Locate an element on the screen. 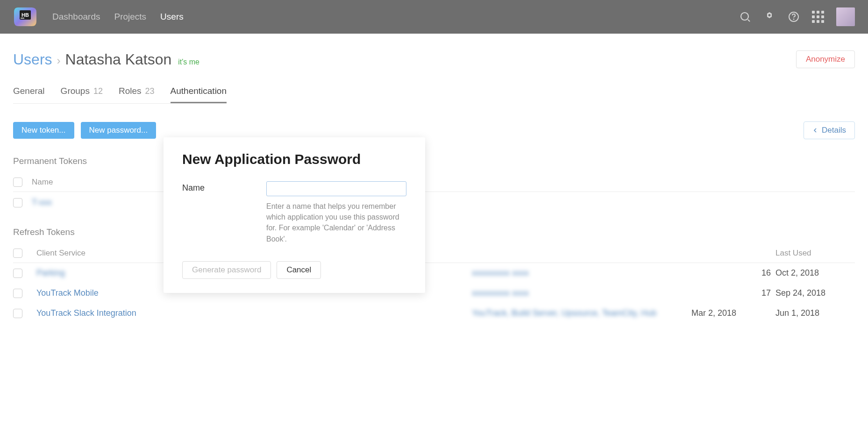 The image size is (868, 441). page-title: Natasha Katson is located at coordinates (119, 60).